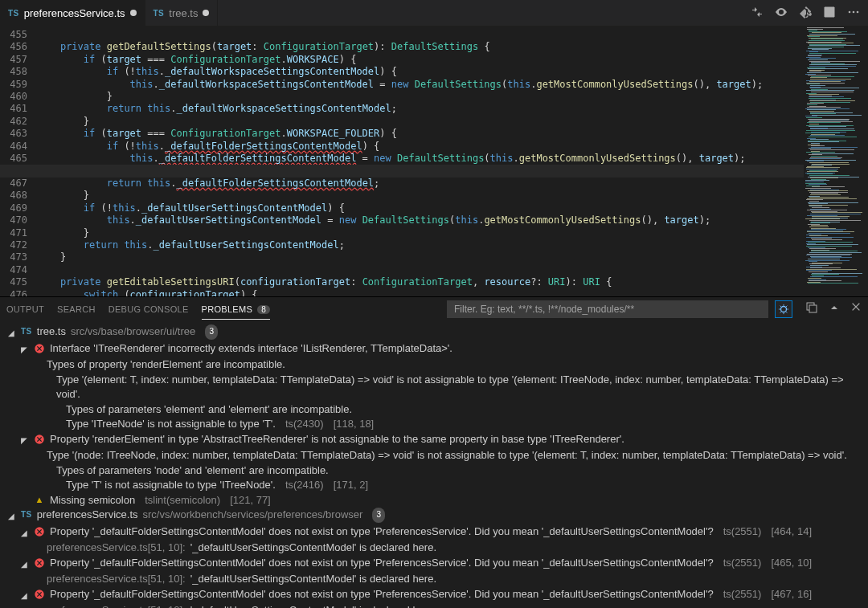 This screenshot has width=868, height=608. What do you see at coordinates (183, 13) in the screenshot?
I see `tab-title: tree.ts` at bounding box center [183, 13].